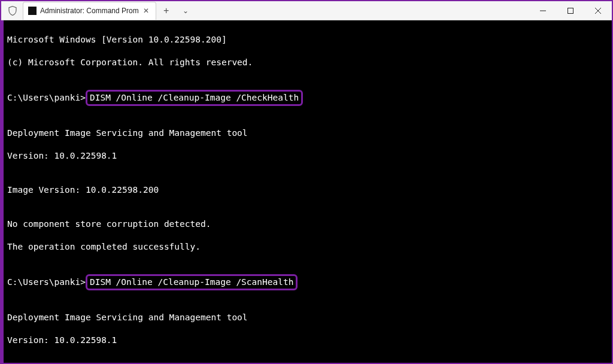  Describe the element at coordinates (90, 11) in the screenshot. I see `tab-title: Administrator: Command Prom` at that location.